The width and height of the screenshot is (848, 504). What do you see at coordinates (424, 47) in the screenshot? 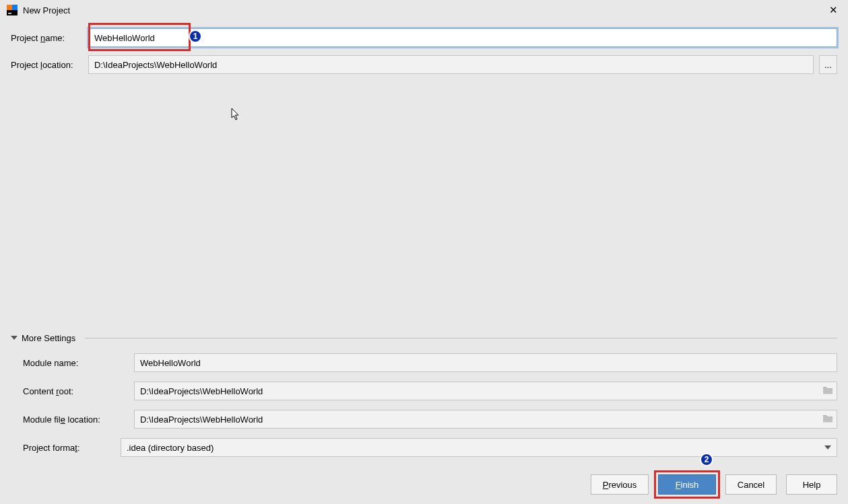
I see `form-area: Project name: 1 Project location: ...` at bounding box center [424, 47].